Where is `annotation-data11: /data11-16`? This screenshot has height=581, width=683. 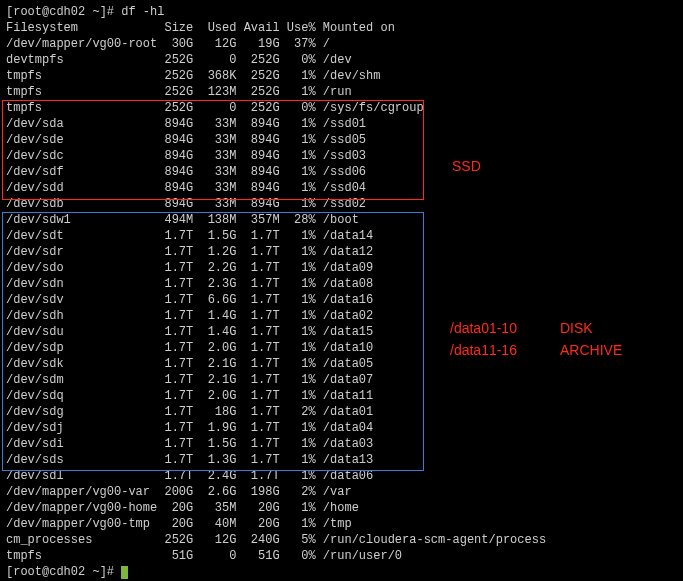 annotation-data11: /data11-16 is located at coordinates (484, 350).